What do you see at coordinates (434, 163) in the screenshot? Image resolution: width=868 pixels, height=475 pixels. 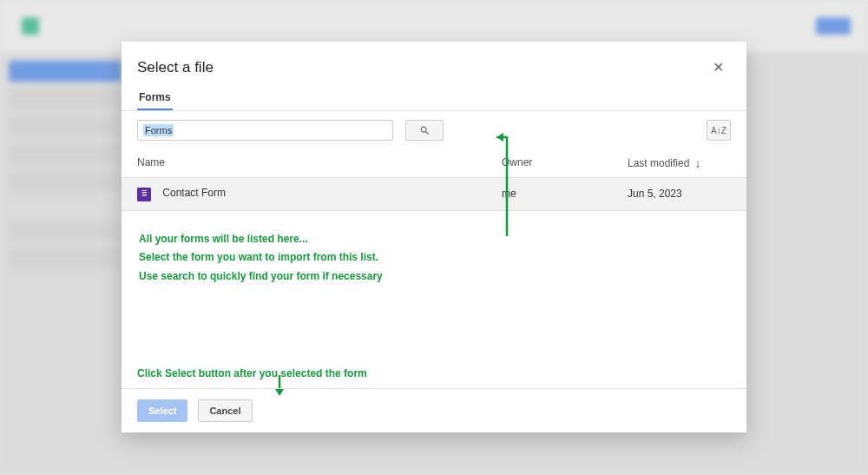 I see `table-header: Name Owner Last modified ↓` at bounding box center [434, 163].